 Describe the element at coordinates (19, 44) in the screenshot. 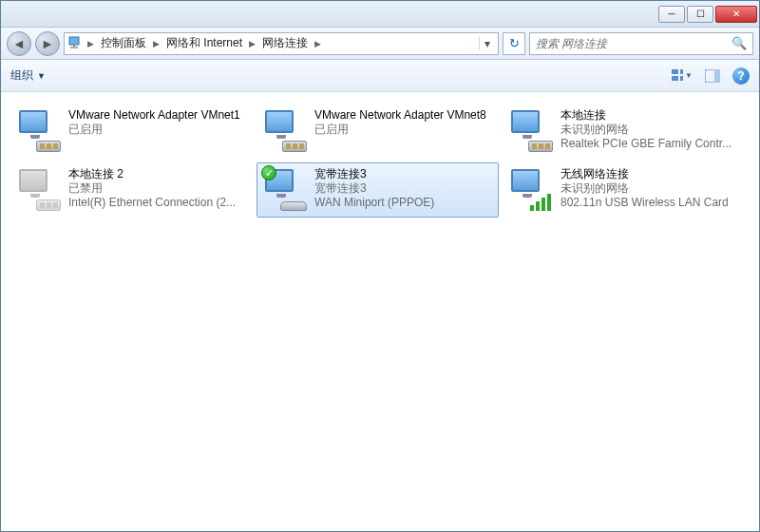

I see `back-button: ◄` at that location.